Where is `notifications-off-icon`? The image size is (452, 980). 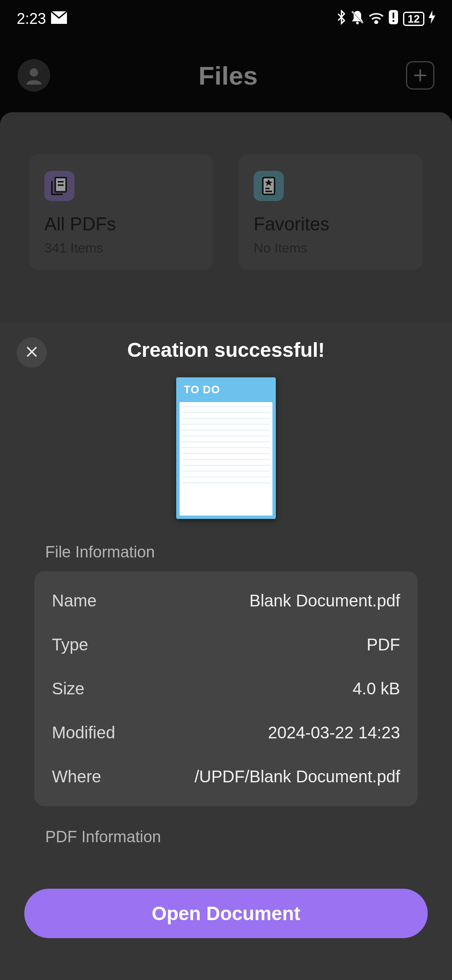
notifications-off-icon is located at coordinates (357, 19).